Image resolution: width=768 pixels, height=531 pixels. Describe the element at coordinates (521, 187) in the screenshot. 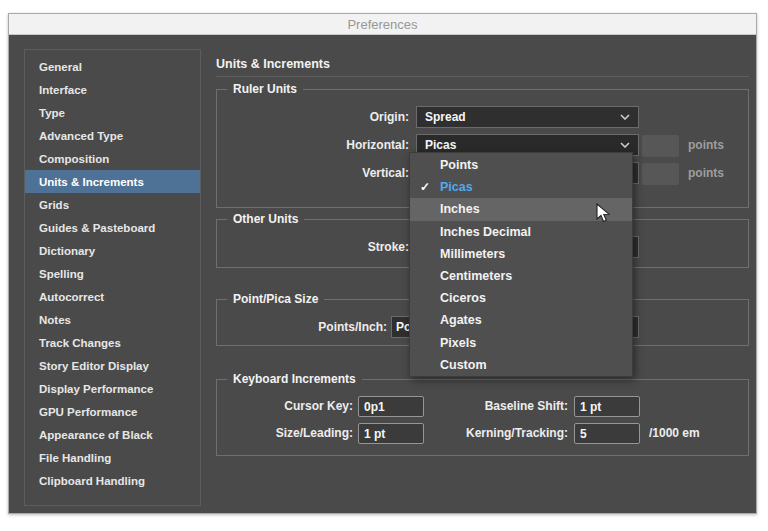

I see `menu-item-picas: ✓Picas` at that location.